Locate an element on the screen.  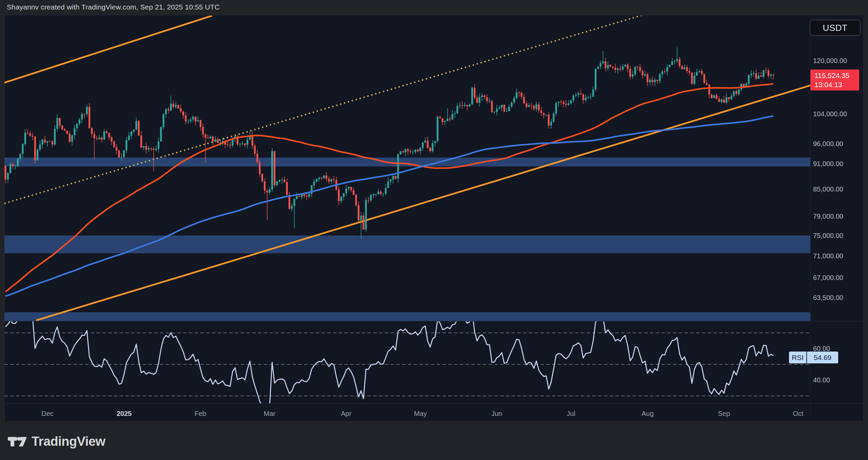
price-tick-label: 91,000.00 is located at coordinates (828, 164).